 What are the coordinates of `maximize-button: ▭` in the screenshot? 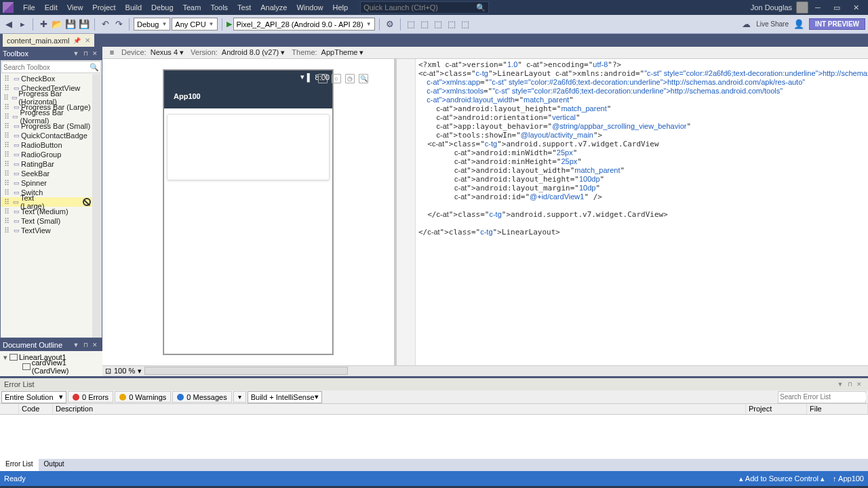 It's located at (837, 7).